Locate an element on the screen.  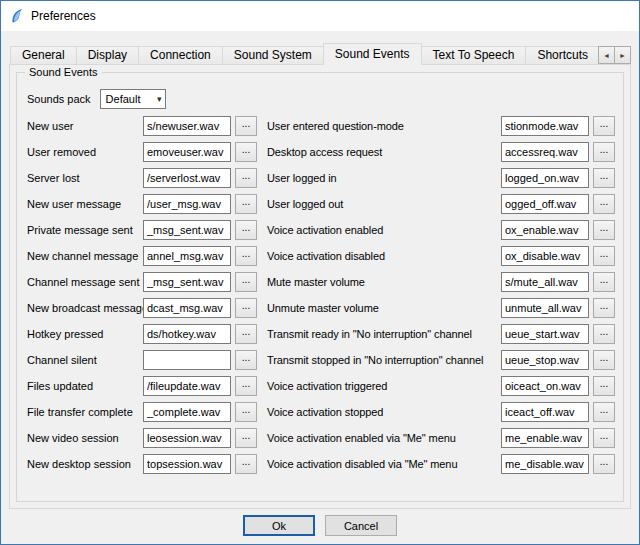
sound-file-input-file-transfer-complete is located at coordinates (187, 412).